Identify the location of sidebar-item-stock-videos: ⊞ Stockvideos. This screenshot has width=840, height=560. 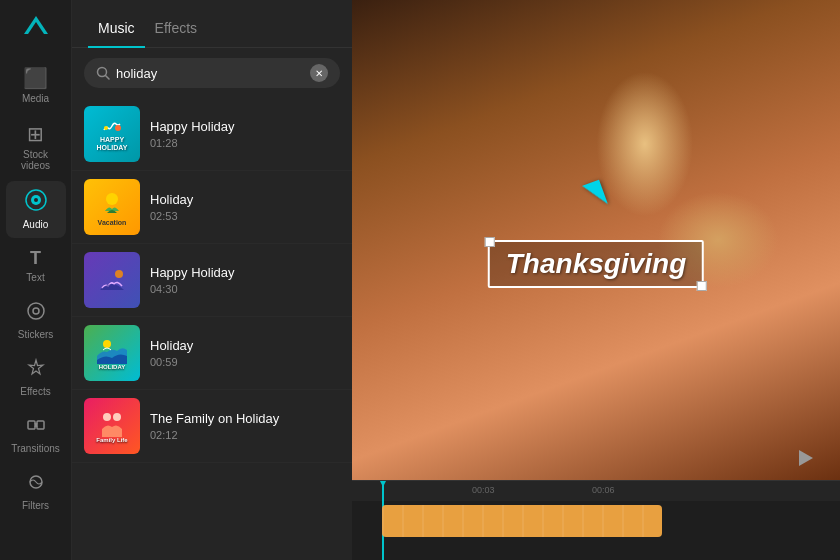
(36, 146).